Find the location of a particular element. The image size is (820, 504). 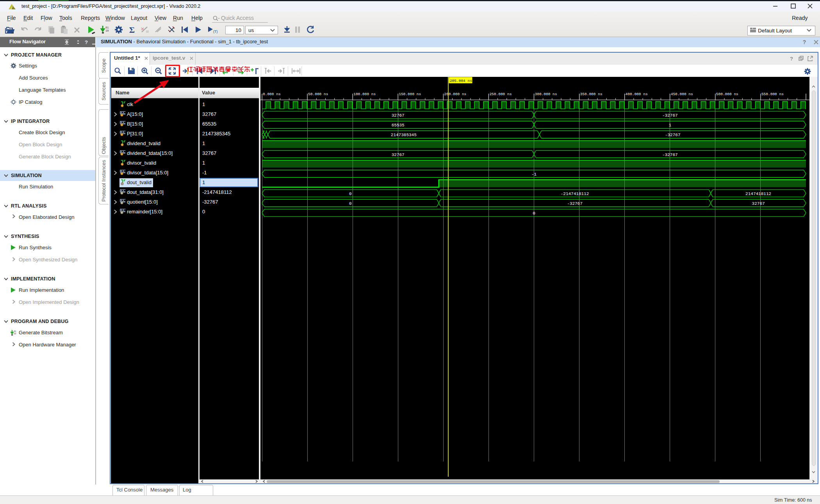

svg-text: 500.000 ns is located at coordinates (727, 94).